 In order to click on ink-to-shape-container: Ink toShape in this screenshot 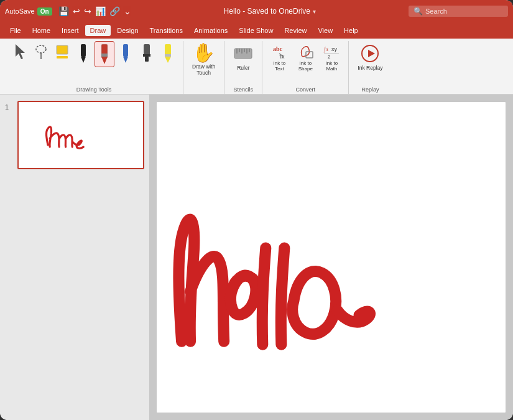, I will do `click(305, 61)`.